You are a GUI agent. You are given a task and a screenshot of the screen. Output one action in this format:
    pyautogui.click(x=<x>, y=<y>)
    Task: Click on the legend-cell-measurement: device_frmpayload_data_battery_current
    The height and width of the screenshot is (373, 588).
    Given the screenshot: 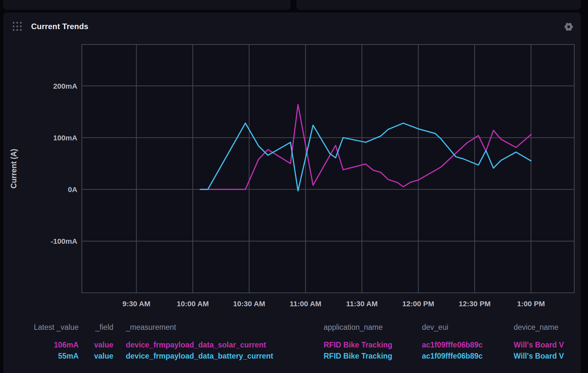 What is the action you would take?
    pyautogui.click(x=222, y=356)
    